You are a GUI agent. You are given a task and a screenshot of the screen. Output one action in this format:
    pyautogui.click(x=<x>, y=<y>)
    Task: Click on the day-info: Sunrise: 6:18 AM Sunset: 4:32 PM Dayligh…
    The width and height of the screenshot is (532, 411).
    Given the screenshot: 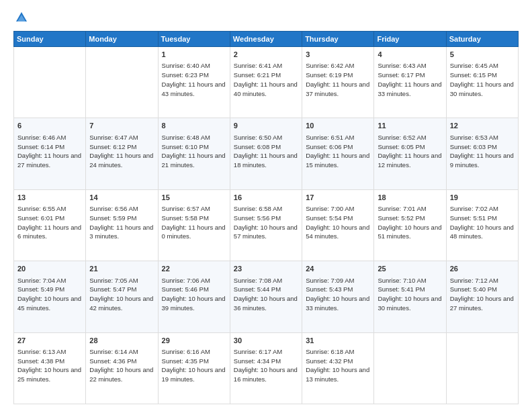 What is the action you would take?
    pyautogui.click(x=338, y=365)
    